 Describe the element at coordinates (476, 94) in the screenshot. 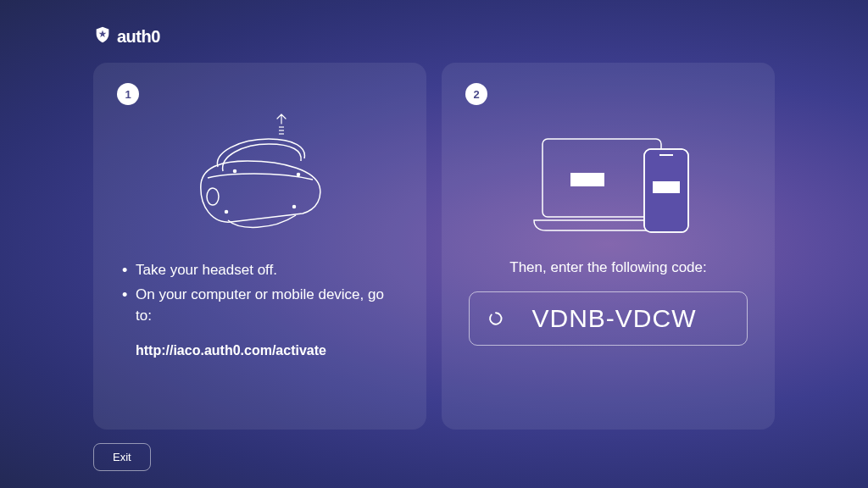

I see `step-2-badge: 2` at that location.